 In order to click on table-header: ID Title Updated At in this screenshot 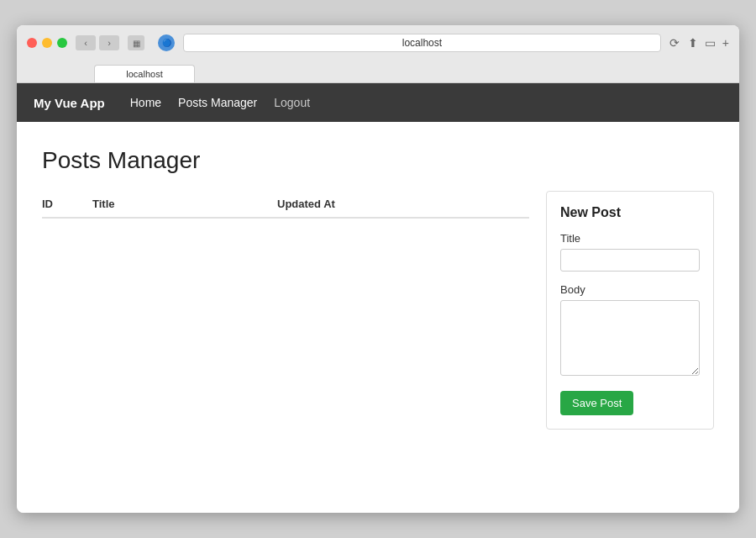, I will do `click(286, 204)`.